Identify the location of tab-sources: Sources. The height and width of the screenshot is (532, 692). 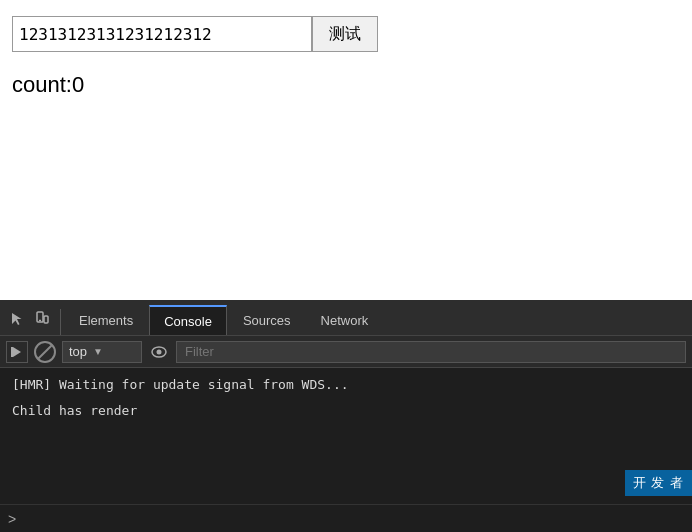
(267, 320).